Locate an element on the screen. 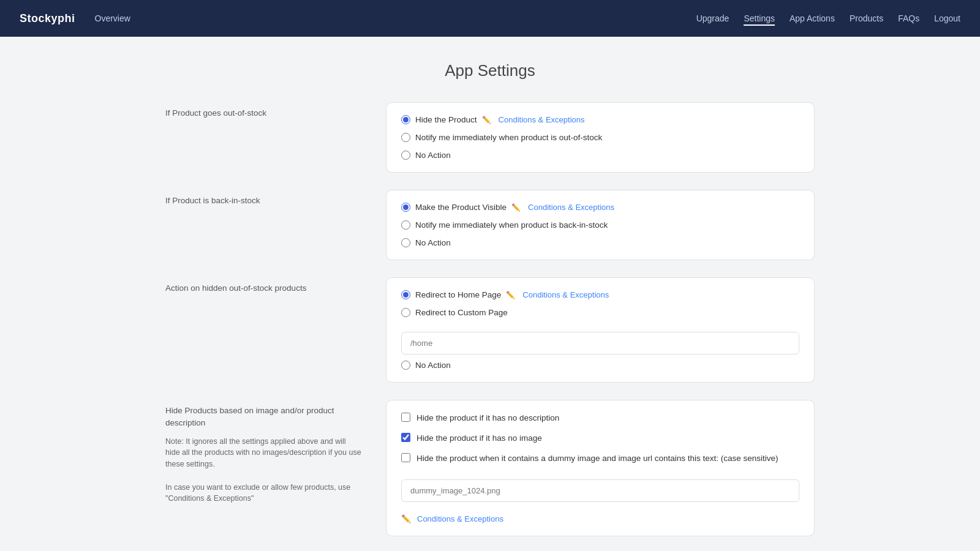  section-out-of-stock: If Product goes out-of-stock Hide the Pr… is located at coordinates (490, 137).